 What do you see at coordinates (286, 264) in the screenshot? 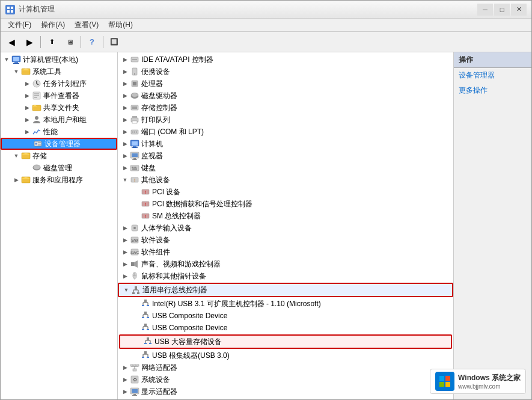
I see `center-item-sound: ▶ 声音、视频和游戏控制器` at bounding box center [286, 264].